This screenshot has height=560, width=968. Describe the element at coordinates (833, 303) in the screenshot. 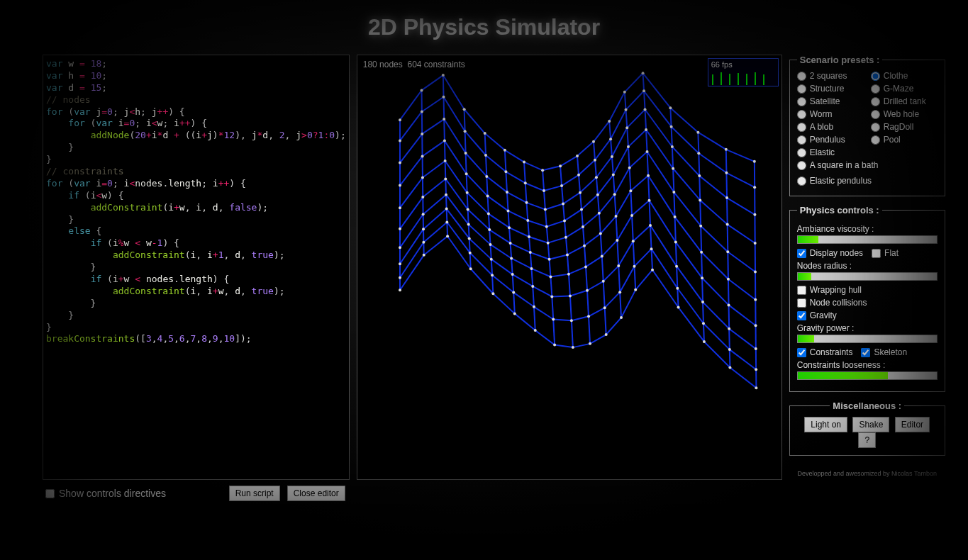

I see `node-collisions-checkbox: Node collisions` at that location.